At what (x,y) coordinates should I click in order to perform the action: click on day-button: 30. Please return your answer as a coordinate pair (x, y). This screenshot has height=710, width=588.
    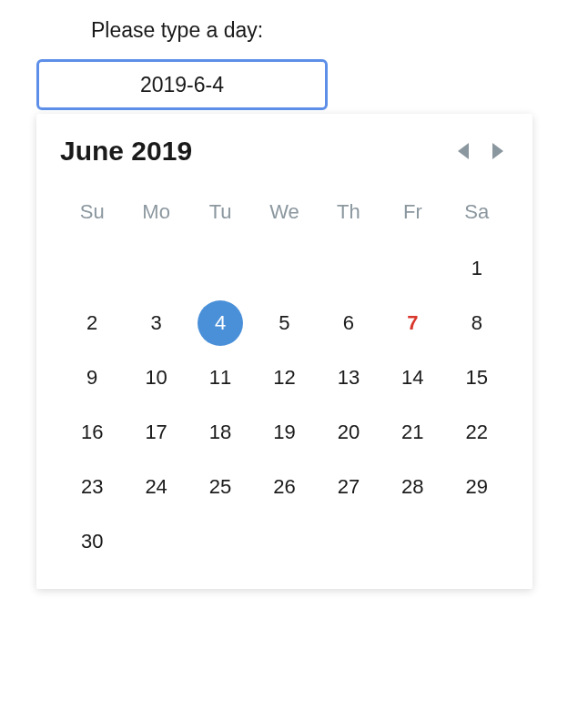
    Looking at the image, I should click on (92, 542).